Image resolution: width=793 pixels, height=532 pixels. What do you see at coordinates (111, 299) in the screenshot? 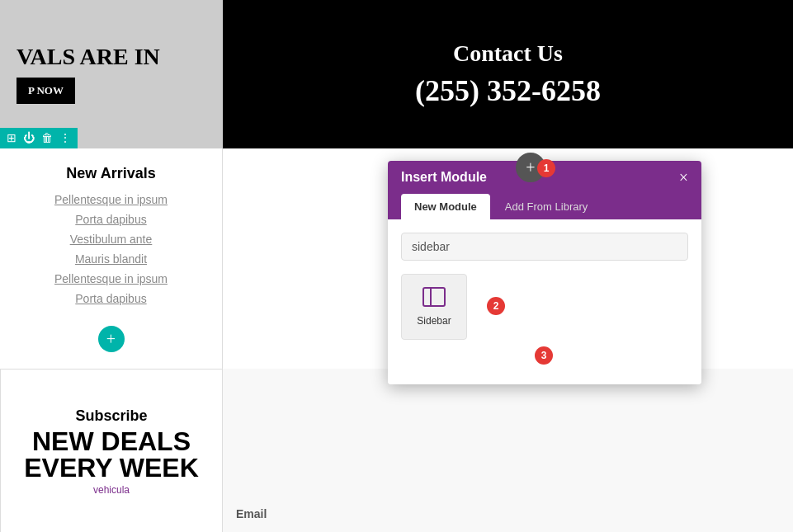
I see `nav-link-6: Porta dapibus` at bounding box center [111, 299].